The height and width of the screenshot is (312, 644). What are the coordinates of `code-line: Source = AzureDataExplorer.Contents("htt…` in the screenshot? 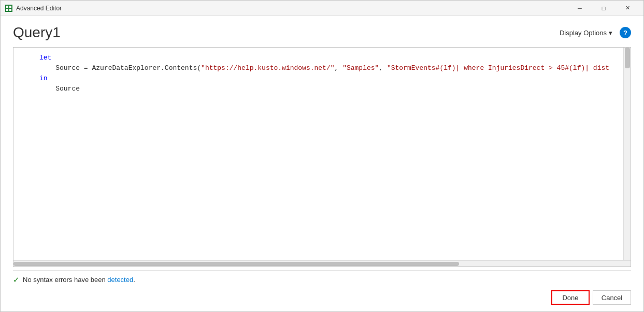 It's located at (322, 68).